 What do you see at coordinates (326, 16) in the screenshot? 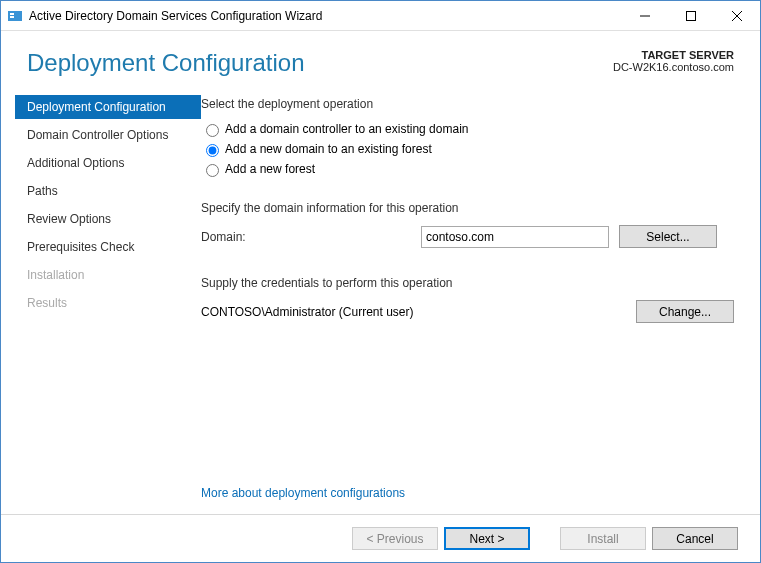
I see `window-title: Active Directory Domain Services Configu…` at bounding box center [326, 16].